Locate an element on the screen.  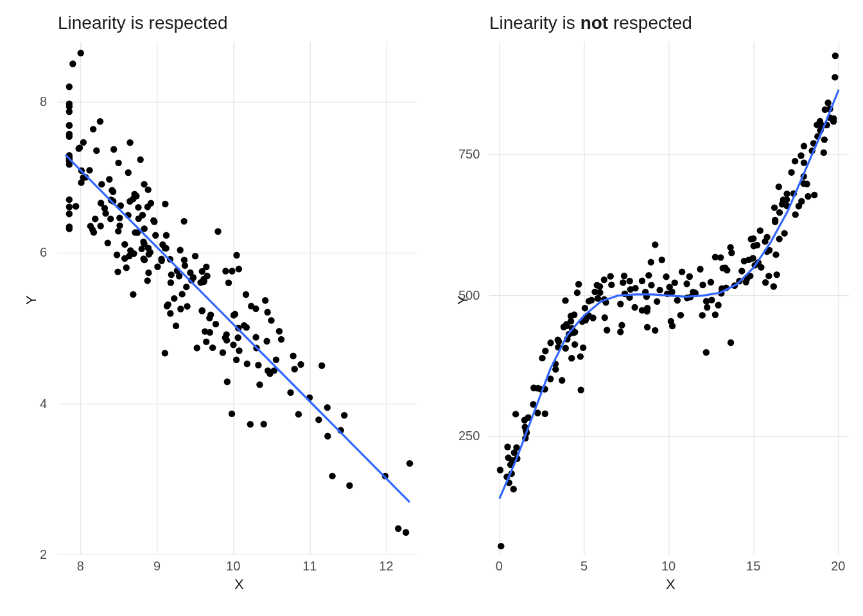
left-y-axis-label: Y is located at coordinates (31, 300).